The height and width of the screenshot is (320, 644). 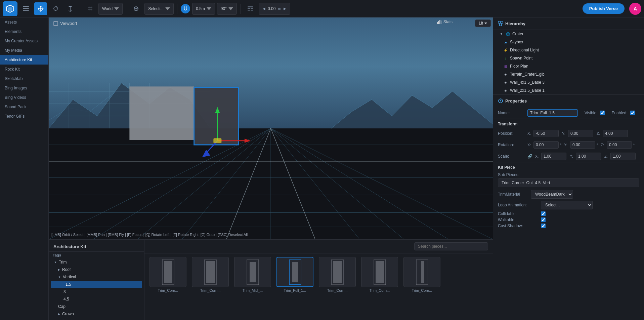 I want to click on angle-dropdown: 90°, so click(x=227, y=9).